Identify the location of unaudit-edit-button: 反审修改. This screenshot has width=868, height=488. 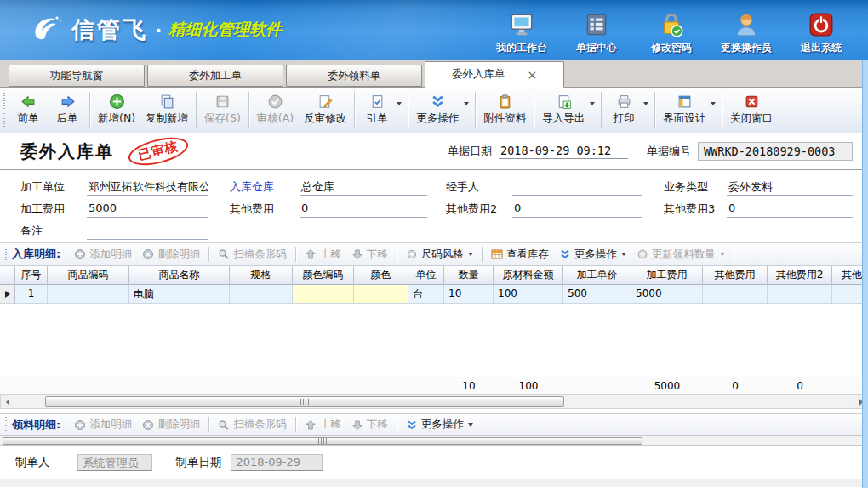
(325, 110).